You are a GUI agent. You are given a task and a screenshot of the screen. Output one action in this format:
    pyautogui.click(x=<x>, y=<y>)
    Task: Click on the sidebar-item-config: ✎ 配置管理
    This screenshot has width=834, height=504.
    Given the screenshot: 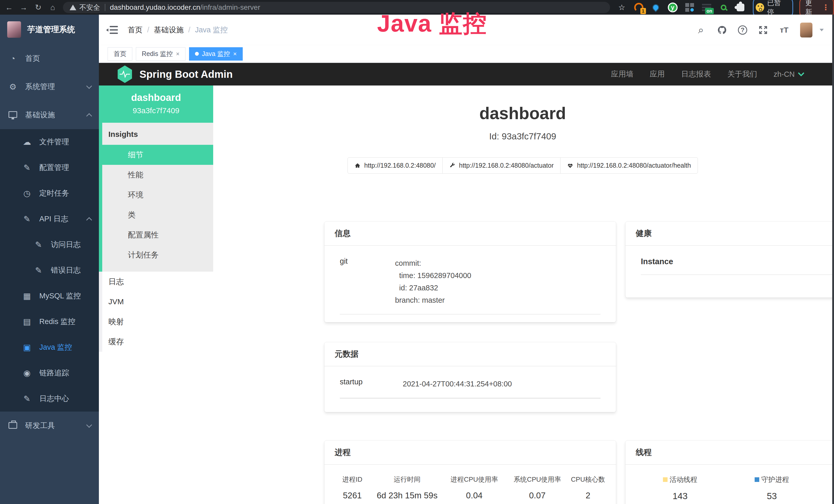 What is the action you would take?
    pyautogui.click(x=49, y=168)
    